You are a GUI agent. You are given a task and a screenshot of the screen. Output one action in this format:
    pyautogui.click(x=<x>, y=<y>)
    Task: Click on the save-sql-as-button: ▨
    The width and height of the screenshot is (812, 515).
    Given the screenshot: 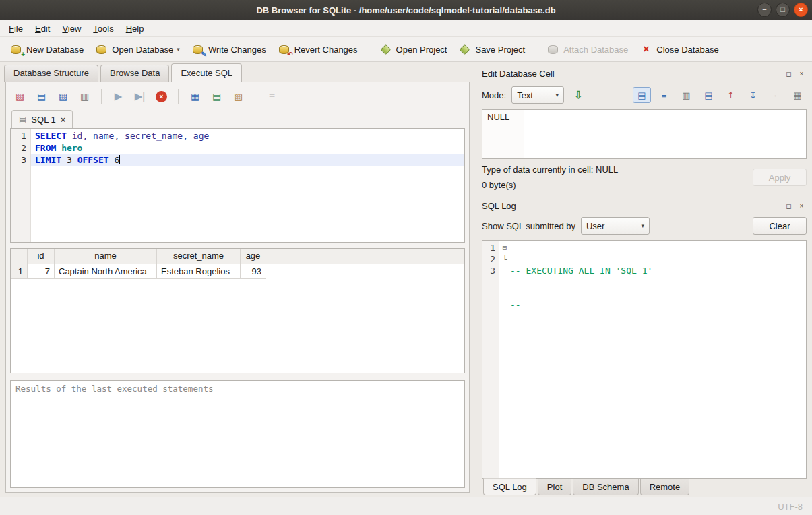 What is the action you would take?
    pyautogui.click(x=63, y=96)
    